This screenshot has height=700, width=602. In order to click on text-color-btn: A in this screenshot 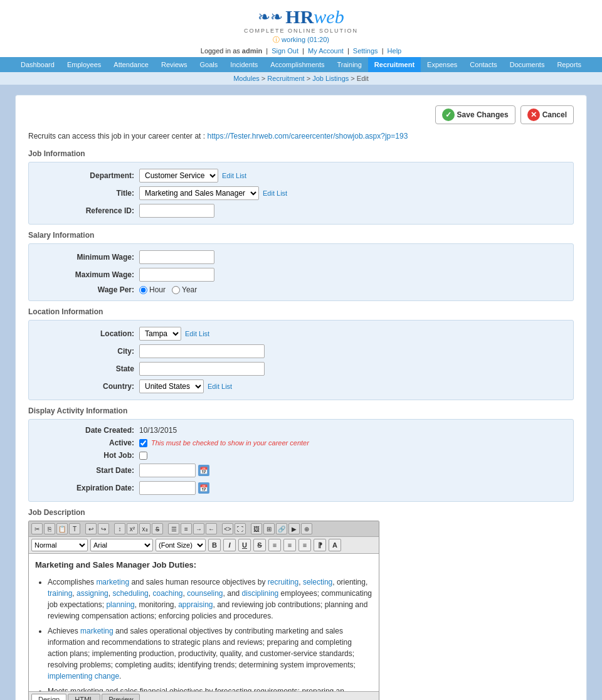, I will do `click(335, 545)`.